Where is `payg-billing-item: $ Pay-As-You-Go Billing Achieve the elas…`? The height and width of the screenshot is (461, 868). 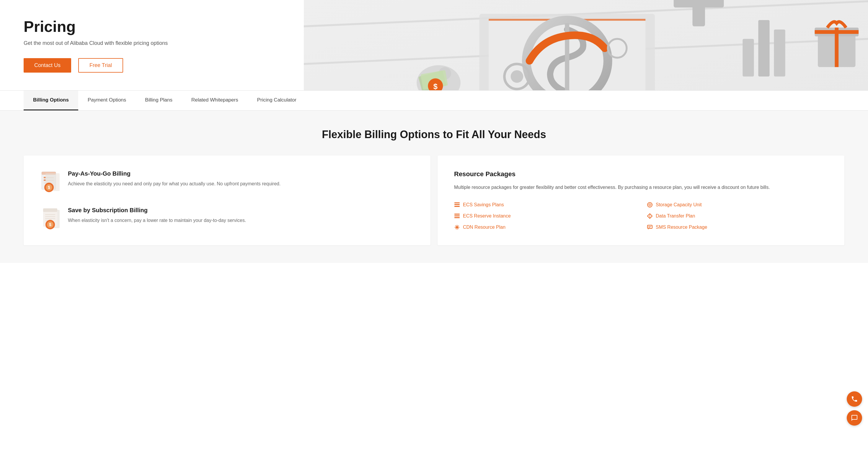 payg-billing-item: $ Pay-As-You-Go Billing Achieve the elas… is located at coordinates (227, 182).